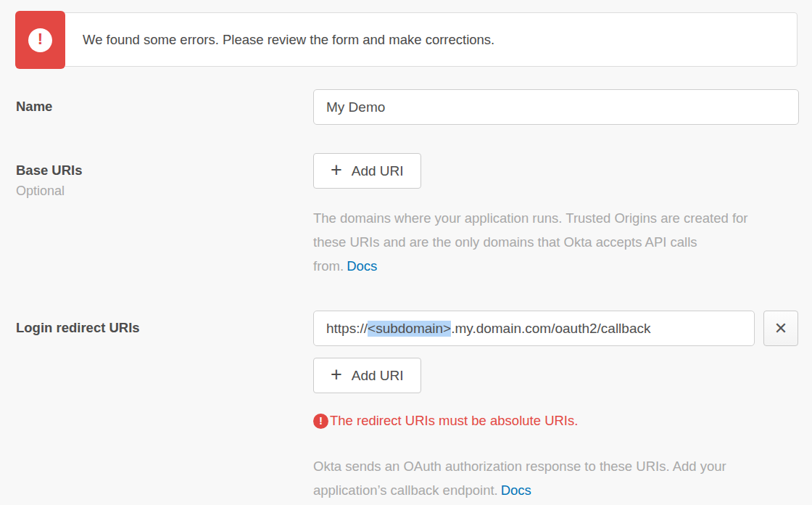 This screenshot has width=812, height=505. What do you see at coordinates (556, 107) in the screenshot?
I see `name-input` at bounding box center [556, 107].